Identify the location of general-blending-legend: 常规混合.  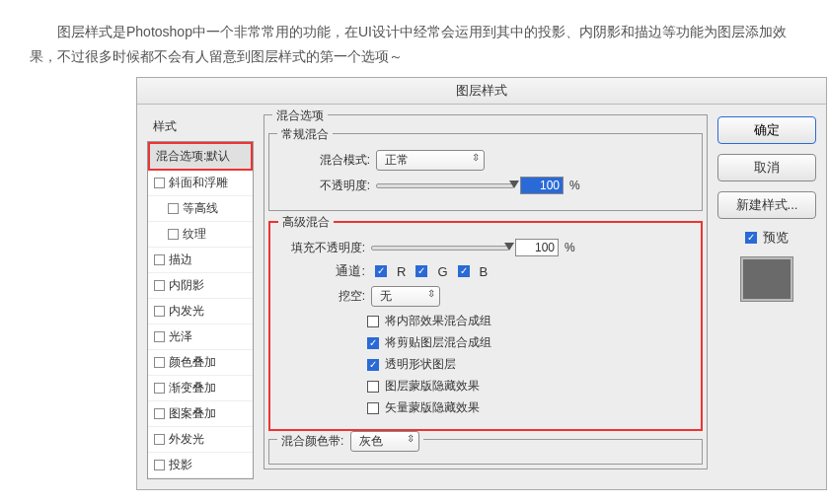
(305, 134).